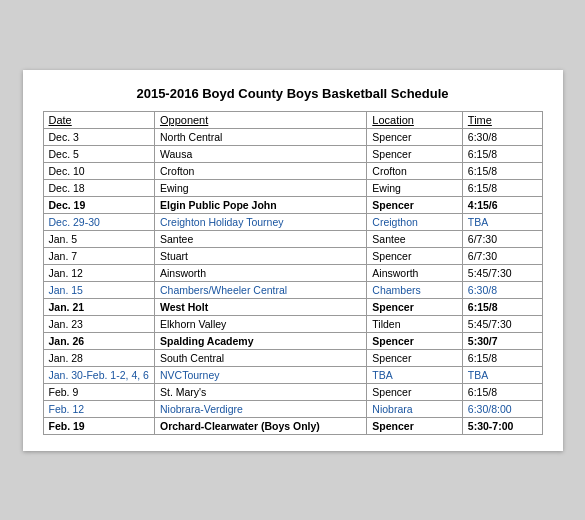 Image resolution: width=585 pixels, height=520 pixels. What do you see at coordinates (98, 204) in the screenshot?
I see `cell-date: Dec. 19` at bounding box center [98, 204].